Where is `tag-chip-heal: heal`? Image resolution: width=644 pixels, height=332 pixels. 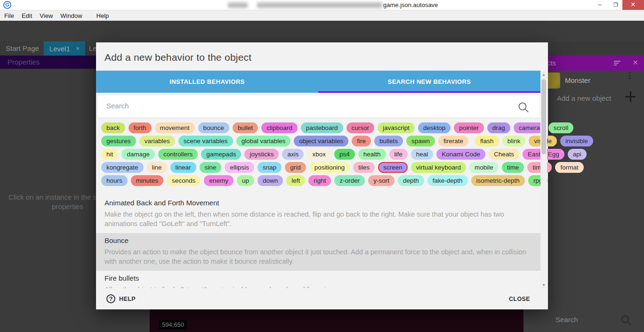 tag-chip-heal: heal is located at coordinates (422, 154).